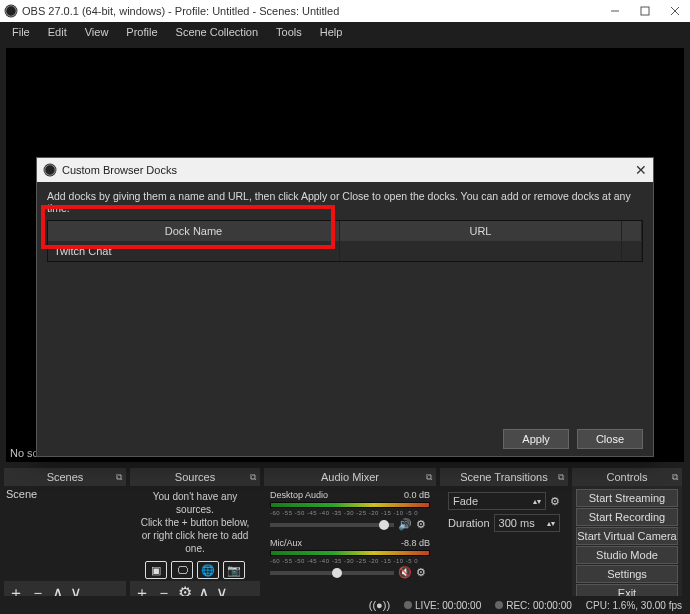 The width and height of the screenshot is (690, 614). What do you see at coordinates (345, 32) in the screenshot?
I see `menubar: File Edit View Profile Scene Collection …` at bounding box center [345, 32].